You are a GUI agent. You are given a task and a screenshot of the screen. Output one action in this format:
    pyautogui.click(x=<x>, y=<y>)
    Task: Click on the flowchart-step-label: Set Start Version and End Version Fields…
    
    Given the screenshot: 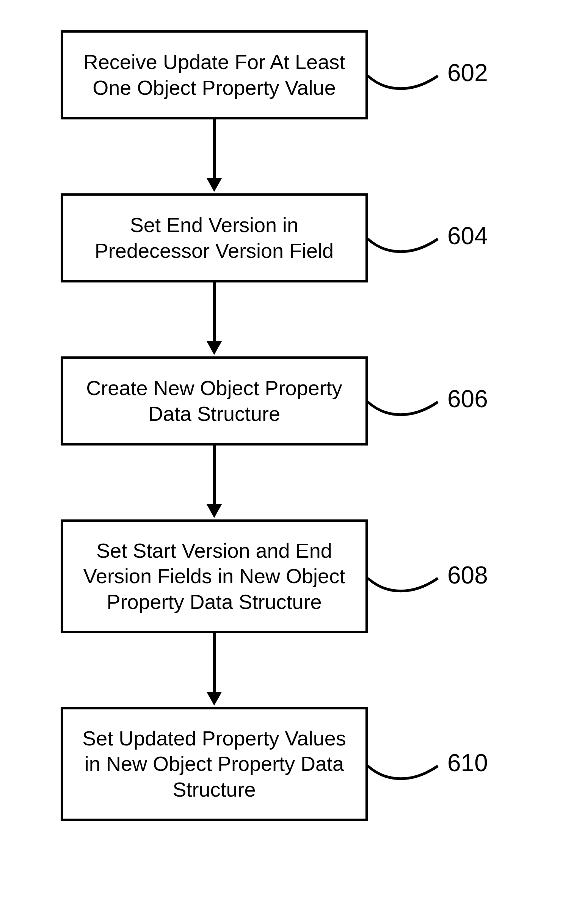 What is the action you would take?
    pyautogui.click(x=214, y=576)
    